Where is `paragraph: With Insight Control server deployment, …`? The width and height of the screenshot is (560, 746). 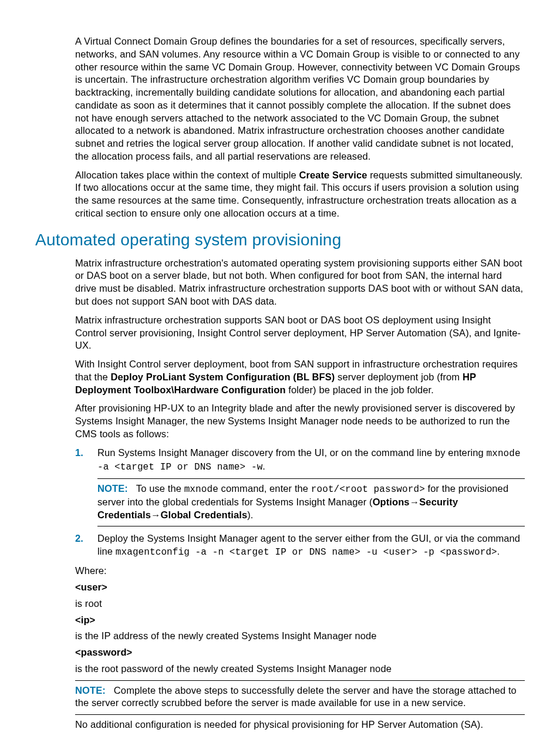 paragraph: With Insight Control server deployment, … is located at coordinates (300, 377).